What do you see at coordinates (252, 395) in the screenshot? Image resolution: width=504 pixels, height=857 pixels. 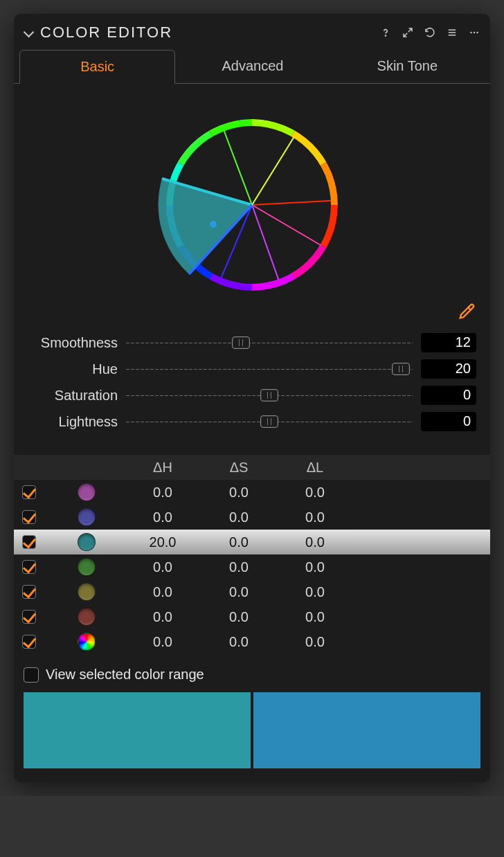 I see `slider-saturation-row: Saturation 0` at bounding box center [252, 395].